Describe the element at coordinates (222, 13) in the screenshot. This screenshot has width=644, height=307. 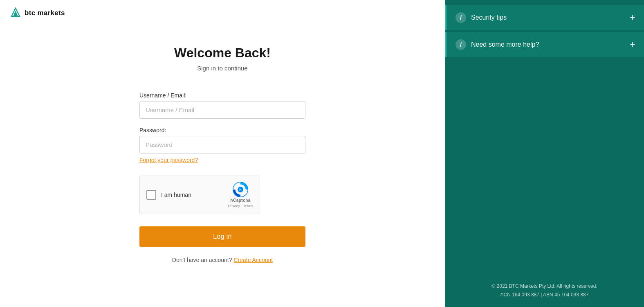
I see `logo-area: btc markets` at that location.